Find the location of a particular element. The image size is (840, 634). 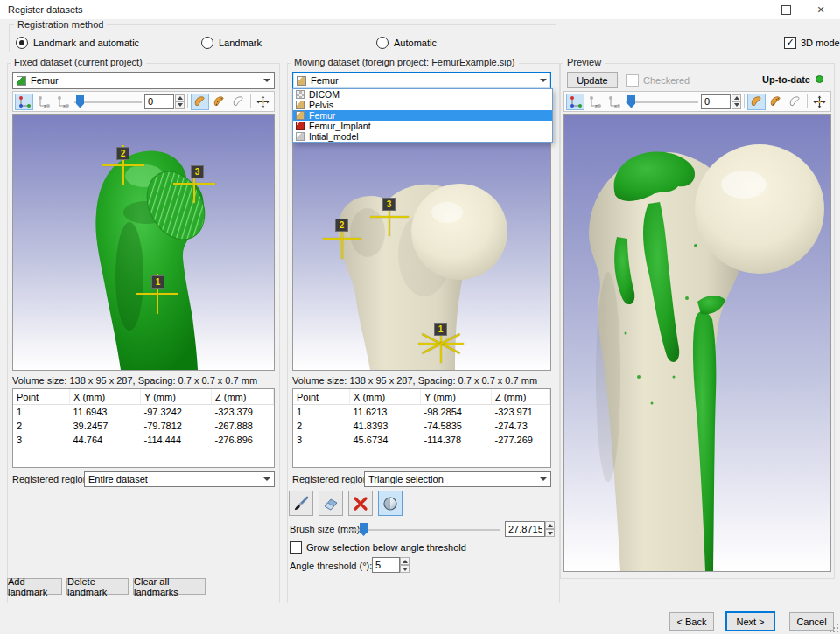

fixed-3d-view: 2 3 1 is located at coordinates (144, 242).